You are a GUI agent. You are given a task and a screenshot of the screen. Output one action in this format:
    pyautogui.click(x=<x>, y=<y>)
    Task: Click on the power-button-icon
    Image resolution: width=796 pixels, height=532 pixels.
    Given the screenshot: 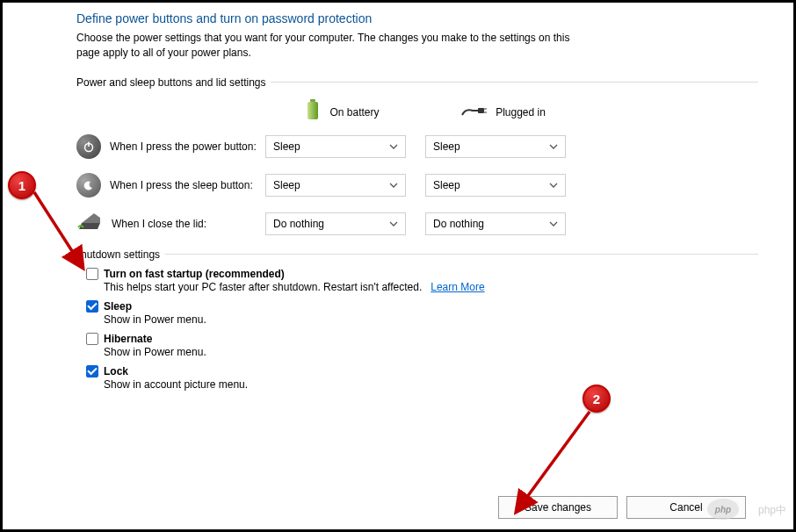 What is the action you would take?
    pyautogui.click(x=89, y=147)
    